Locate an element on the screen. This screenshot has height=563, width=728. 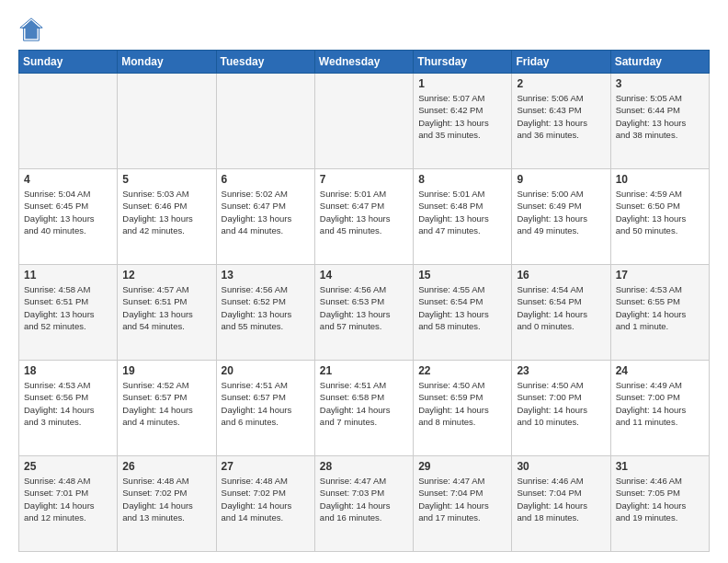
calendar-cell-w3d6: 16Sunrise: 4:54 AM Sunset: 6:54 PM Dayli… is located at coordinates (561, 313).